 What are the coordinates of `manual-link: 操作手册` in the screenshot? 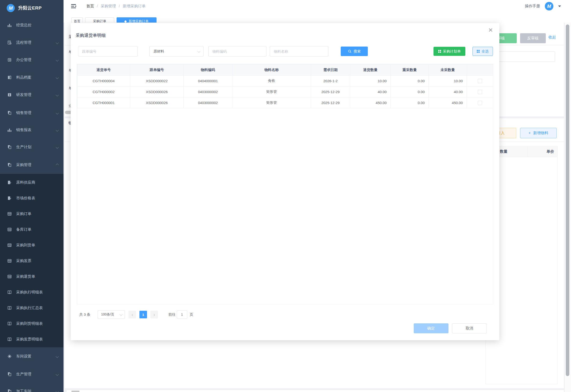 It's located at (532, 6).